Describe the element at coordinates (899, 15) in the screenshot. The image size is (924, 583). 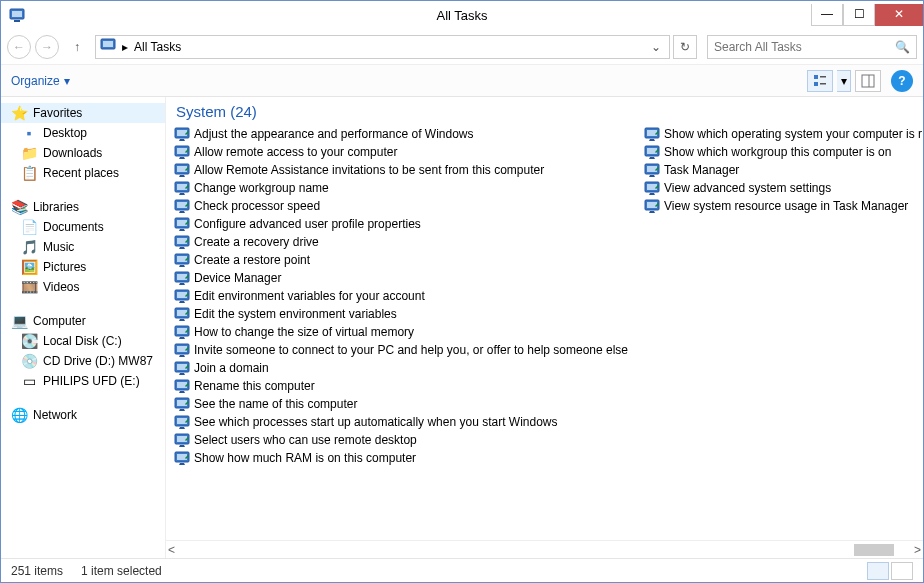
I see `close-button: ✕` at that location.